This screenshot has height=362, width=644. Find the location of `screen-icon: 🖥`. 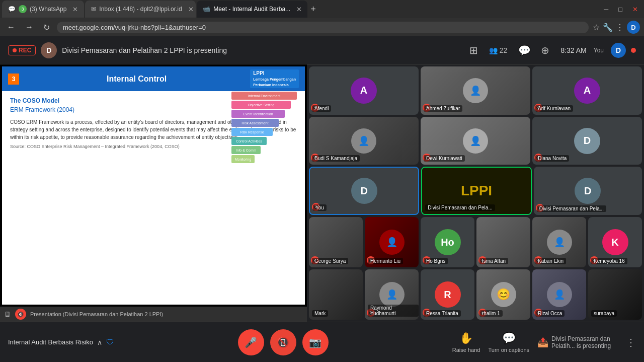

screen-icon: 🖥 is located at coordinates (8, 314).